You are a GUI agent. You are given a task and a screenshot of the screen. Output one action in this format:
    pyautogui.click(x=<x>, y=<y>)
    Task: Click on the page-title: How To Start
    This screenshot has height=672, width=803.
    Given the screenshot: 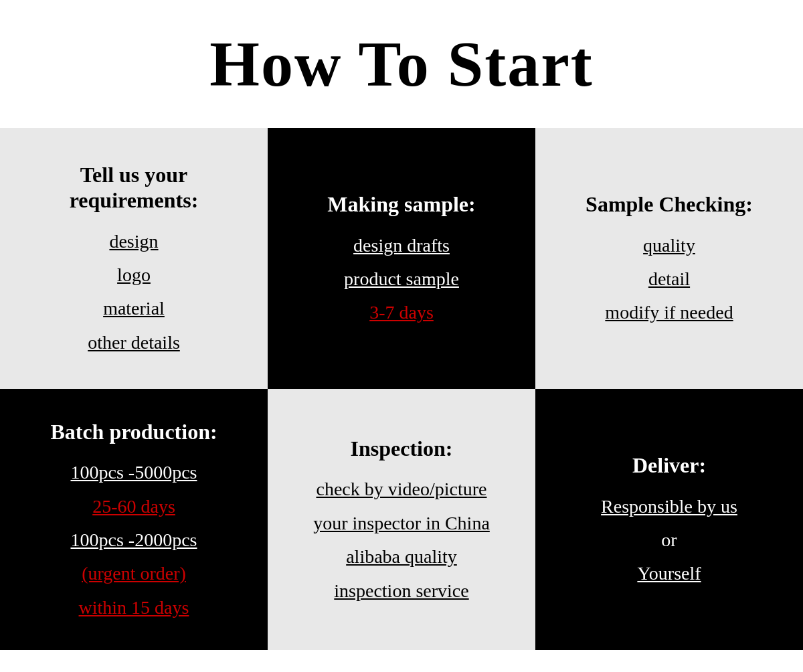 What is the action you would take?
    pyautogui.click(x=402, y=64)
    